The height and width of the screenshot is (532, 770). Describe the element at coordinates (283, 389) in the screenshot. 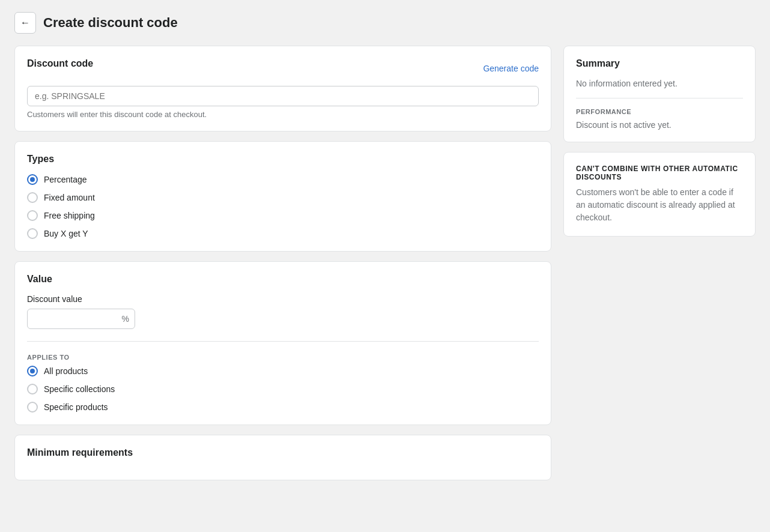

I see `applies-to-radio-group: All products Specific collections Specif…` at that location.